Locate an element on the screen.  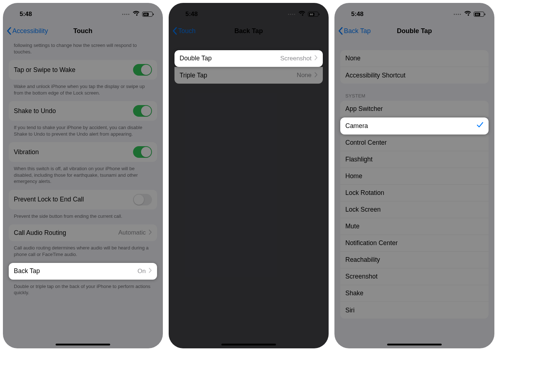
cell-value: None is located at coordinates (304, 75).